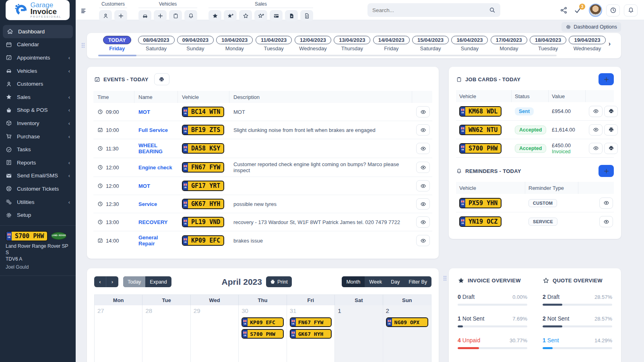 This screenshot has height=362, width=644. Describe the element at coordinates (156, 148) in the screenshot. I see `event-name-link: WHEEL BEARING` at that location.